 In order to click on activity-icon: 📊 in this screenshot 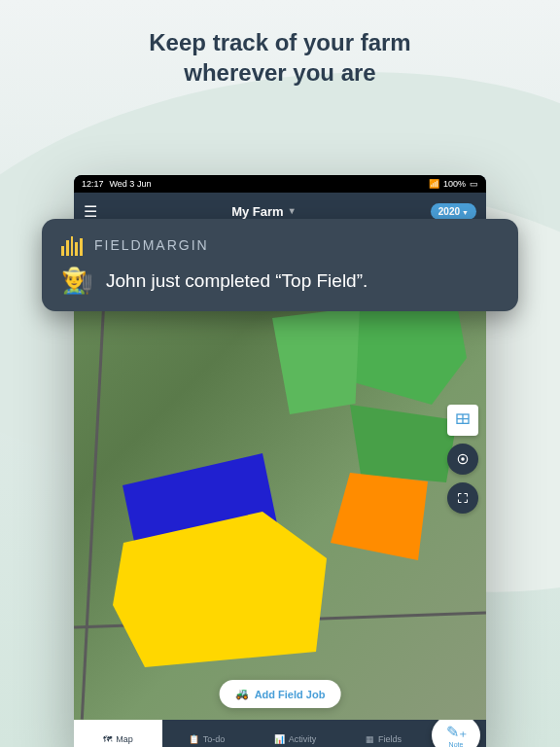, I will do `click(280, 739)`.